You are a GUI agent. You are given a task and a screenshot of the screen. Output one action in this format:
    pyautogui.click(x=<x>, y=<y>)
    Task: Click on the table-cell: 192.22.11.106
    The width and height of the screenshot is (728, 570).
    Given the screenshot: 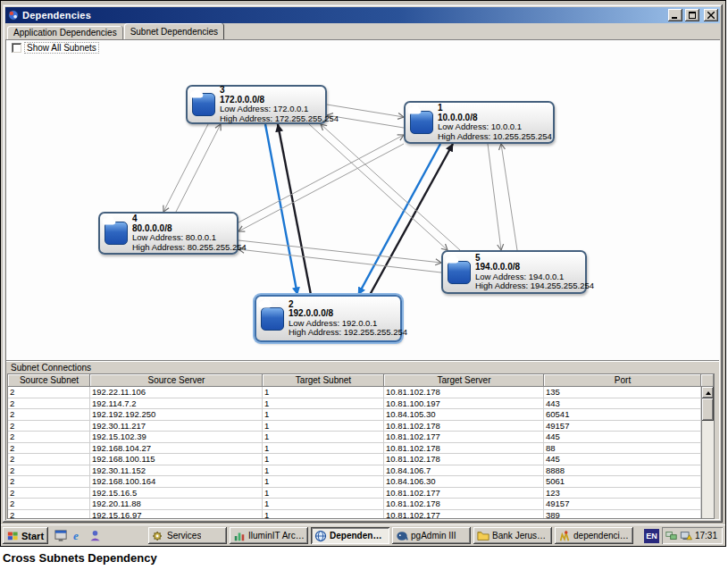 What is the action you would take?
    pyautogui.click(x=177, y=392)
    